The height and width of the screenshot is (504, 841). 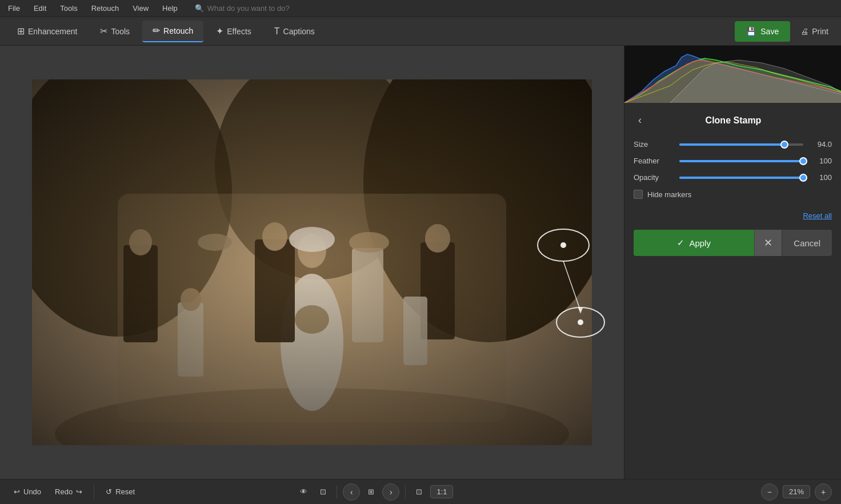 I want to click on bottom-right: − 21% +, so click(x=796, y=492).